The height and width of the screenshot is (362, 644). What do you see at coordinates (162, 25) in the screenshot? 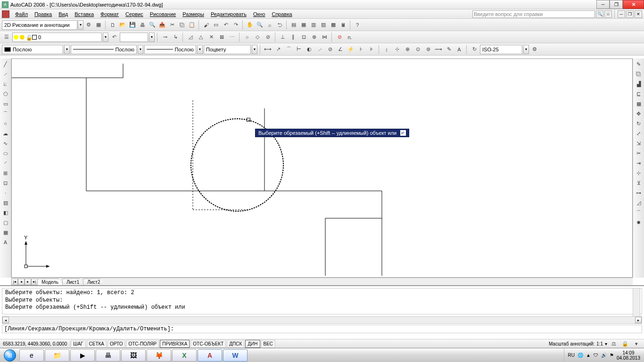
I see `publish-icon: 📤` at bounding box center [162, 25].